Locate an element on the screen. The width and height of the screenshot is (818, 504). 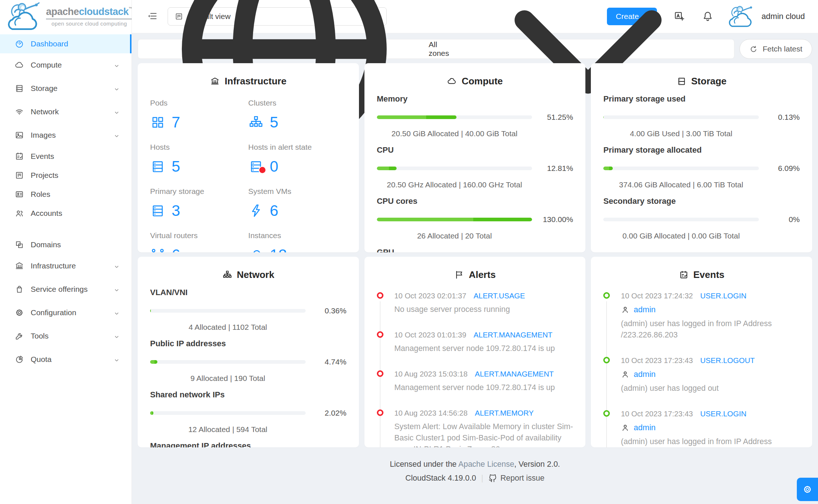
network-card: NetworkVLAN/VNI0.36%4 Allocated | 1102 T… is located at coordinates (248, 352).